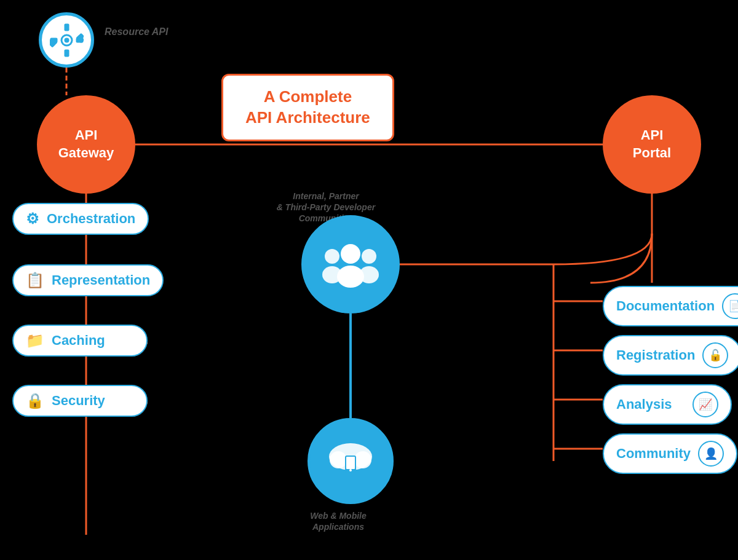  Describe the element at coordinates (656, 355) in the screenshot. I see `registration-label: Registration` at that location.